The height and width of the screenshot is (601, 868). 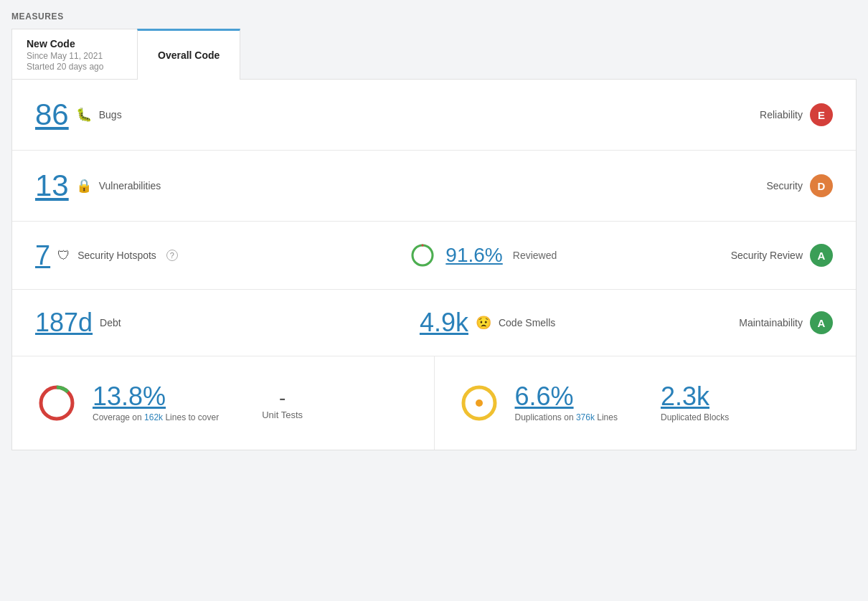 I want to click on smells-icon: 😟, so click(x=483, y=323).